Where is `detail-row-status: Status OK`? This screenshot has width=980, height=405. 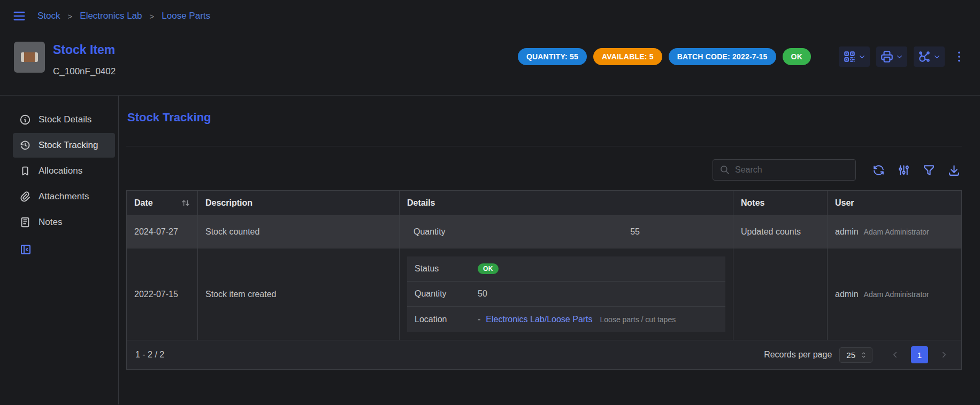
detail-row-status: Status OK is located at coordinates (566, 269).